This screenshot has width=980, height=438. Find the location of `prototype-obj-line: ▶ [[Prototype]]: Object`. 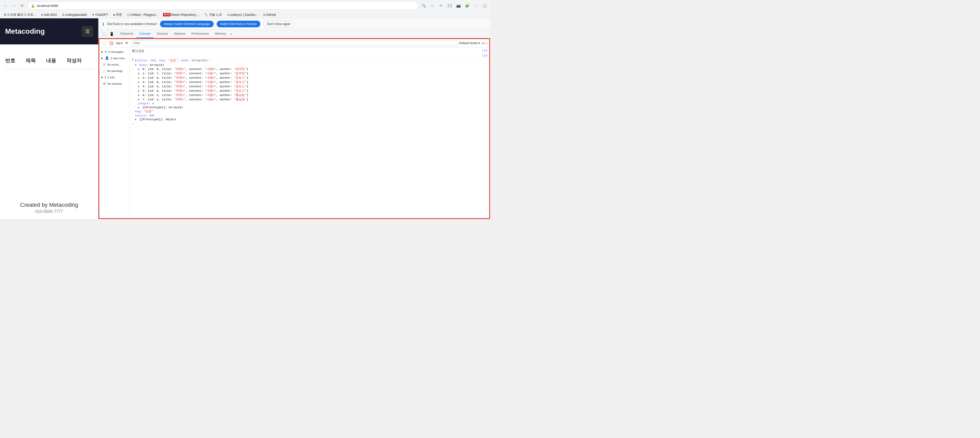

prototype-obj-line: ▶ [[Prototype]]: Object is located at coordinates (310, 119).